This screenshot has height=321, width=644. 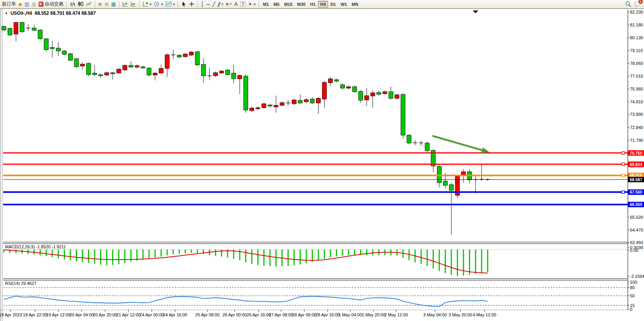 I want to click on zoom-in-button: ⊕, so click(x=100, y=4).